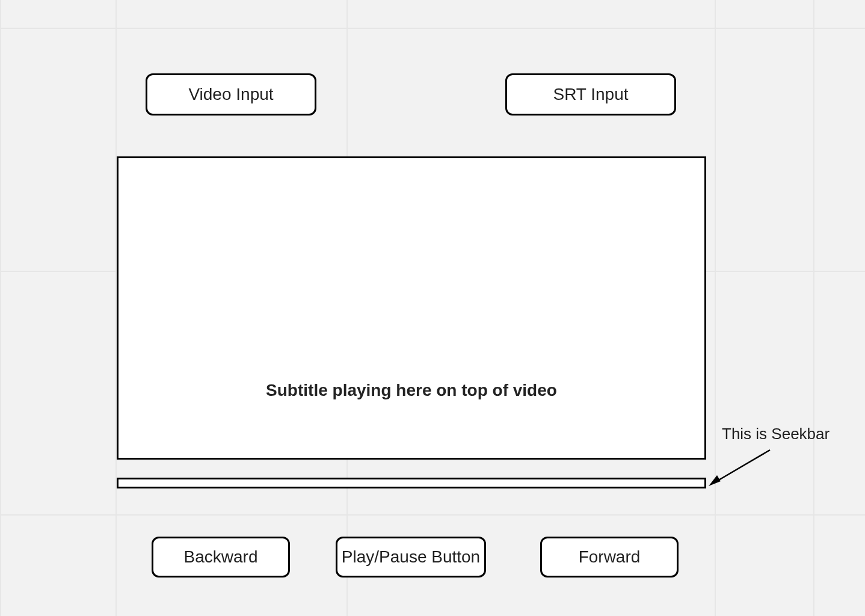 This screenshot has width=865, height=616. Describe the element at coordinates (591, 94) in the screenshot. I see `srt-input-label: SRT Input` at that location.